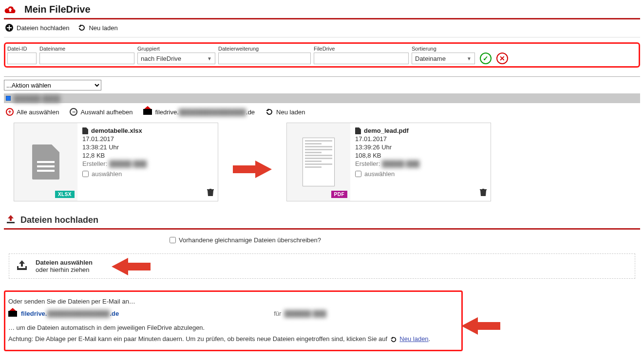 The height and width of the screenshot is (360, 644). I want to click on apply-filter-button: ✓, so click(486, 58).